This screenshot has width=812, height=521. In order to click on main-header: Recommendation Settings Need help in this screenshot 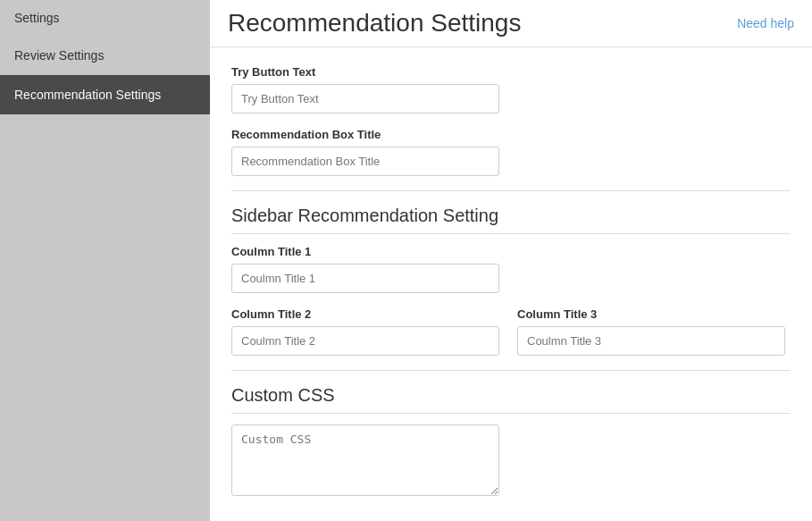, I will do `click(511, 23)`.